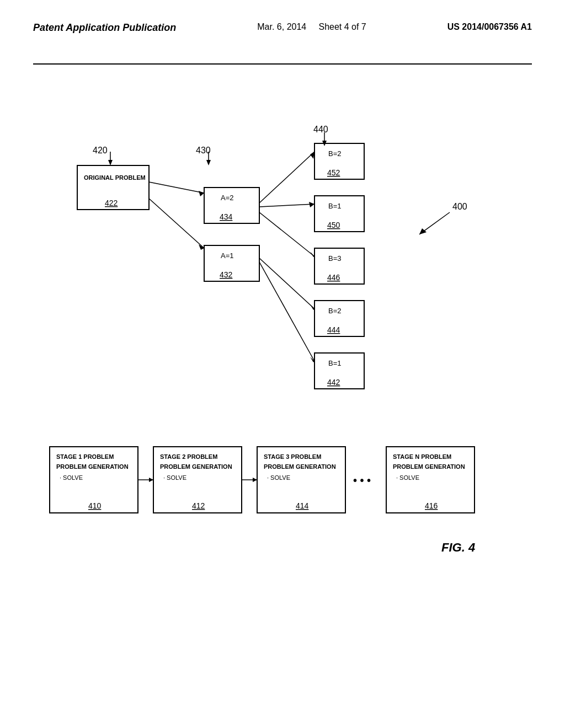  Describe the element at coordinates (458, 547) in the screenshot. I see `svg-text: FIG. 4` at that location.